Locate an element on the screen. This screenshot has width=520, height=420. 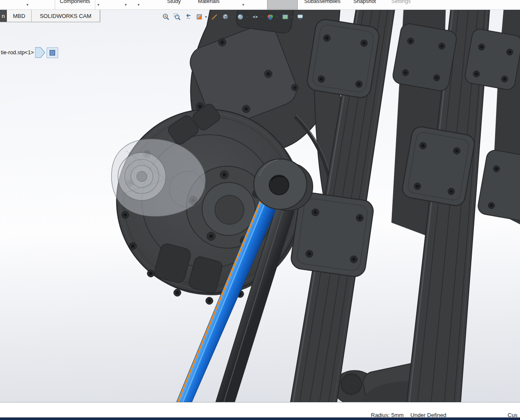
taskbar-edge is located at coordinates (260, 419).